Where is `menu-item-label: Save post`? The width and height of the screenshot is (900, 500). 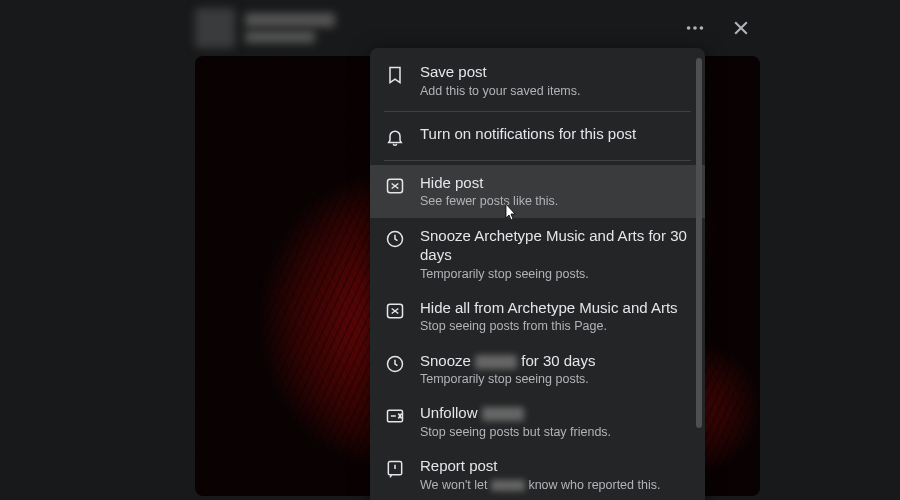
menu-item-label: Save post is located at coordinates (500, 72).